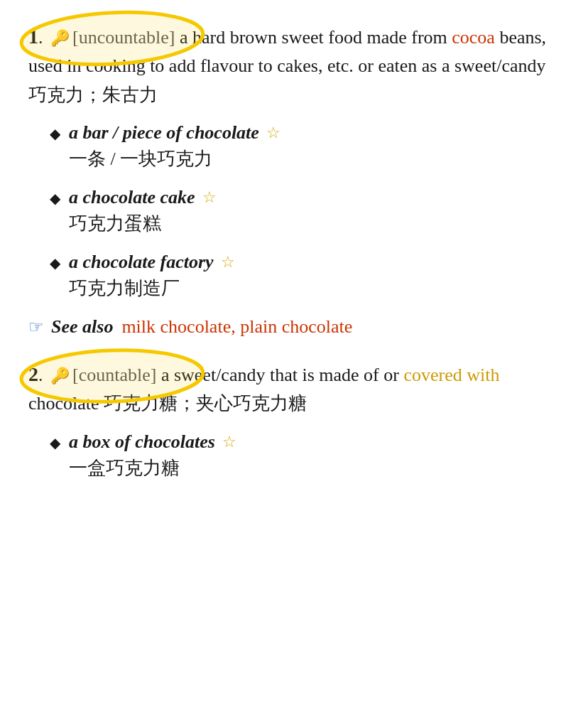 The width and height of the screenshot is (588, 710). Describe the element at coordinates (473, 37) in the screenshot. I see `cocoa-link: cocoa` at that location.